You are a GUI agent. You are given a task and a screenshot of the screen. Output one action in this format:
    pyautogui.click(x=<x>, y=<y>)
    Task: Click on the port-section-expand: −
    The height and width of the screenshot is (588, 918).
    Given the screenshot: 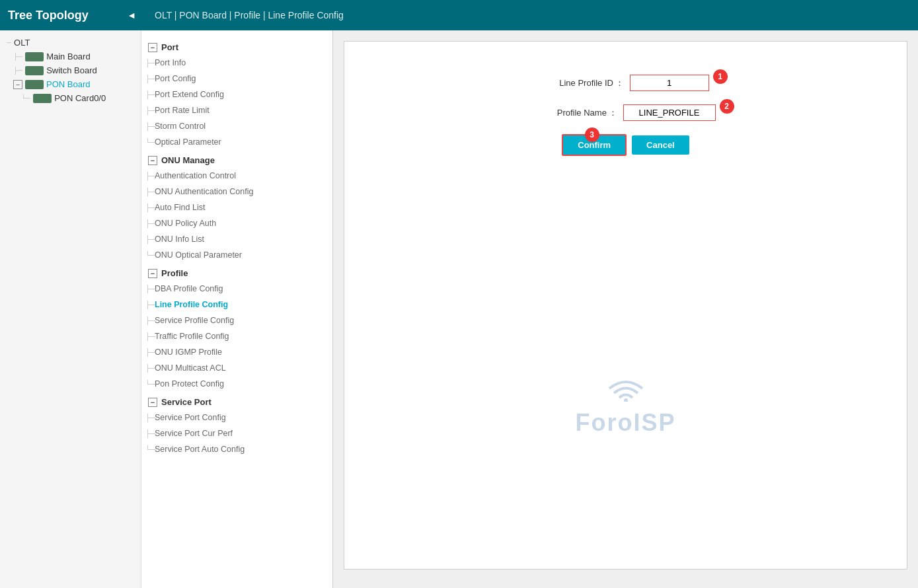 What is the action you would take?
    pyautogui.click(x=153, y=48)
    